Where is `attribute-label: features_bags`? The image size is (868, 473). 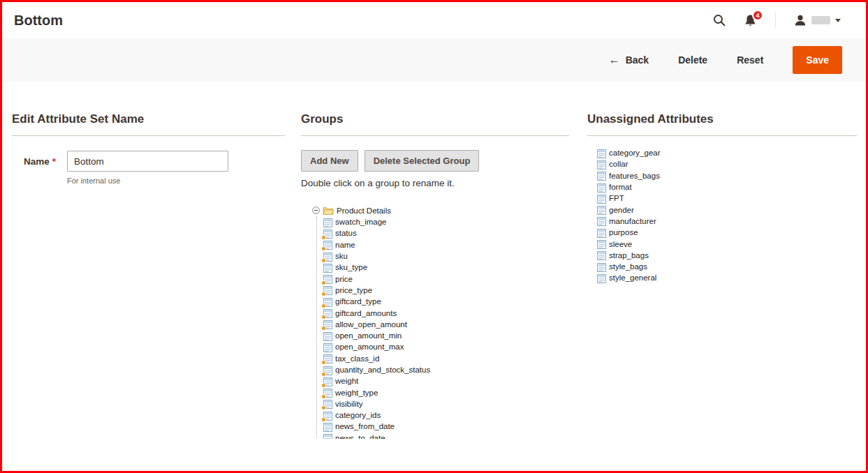 attribute-label: features_bags is located at coordinates (634, 176).